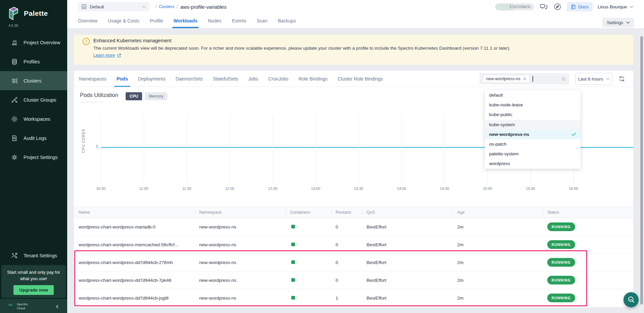 The width and height of the screenshot is (644, 313). Describe the element at coordinates (137, 227) in the screenshot. I see `cell-name: wordpress-chart-wordpress-mariadb-0` at that location.